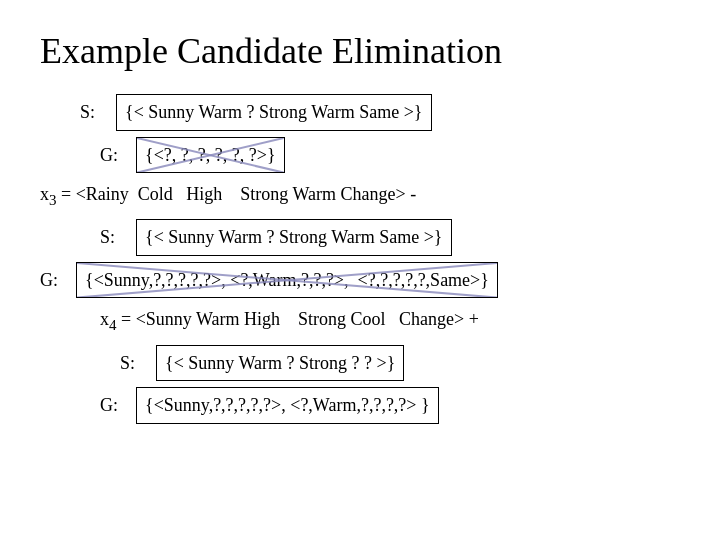  What do you see at coordinates (95, 112) in the screenshot?
I see `label-s1: S:` at bounding box center [95, 112].